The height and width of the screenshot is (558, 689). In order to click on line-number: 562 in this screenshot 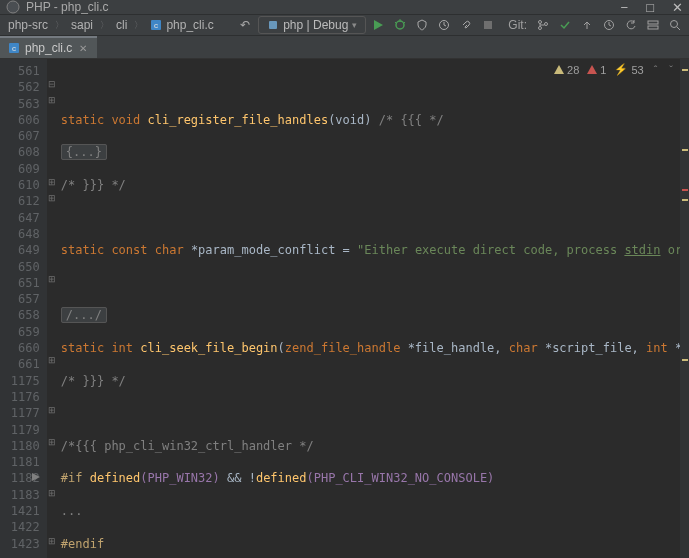, I will do `click(20, 87)`.